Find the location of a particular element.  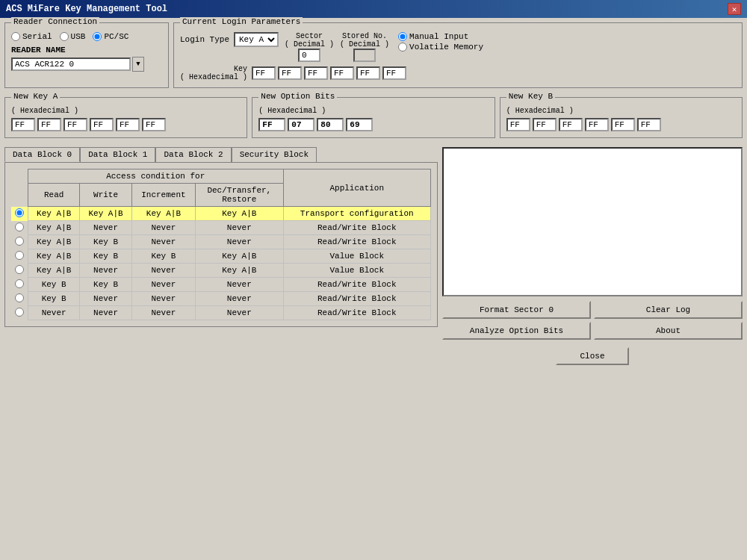

stored-no-sublabel: ( Decimal ) is located at coordinates (365, 45).